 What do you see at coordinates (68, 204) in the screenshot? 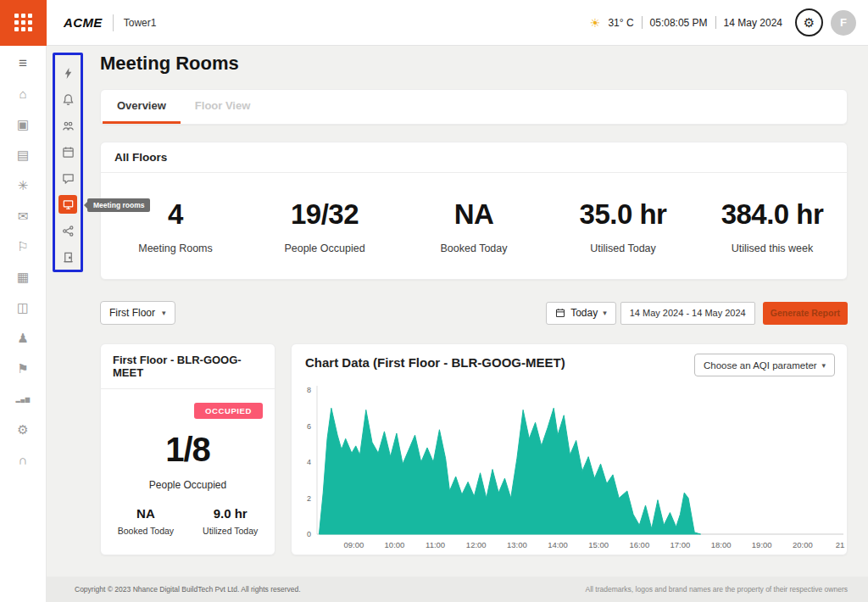
I see `meeting-rooms-icon` at bounding box center [68, 204].